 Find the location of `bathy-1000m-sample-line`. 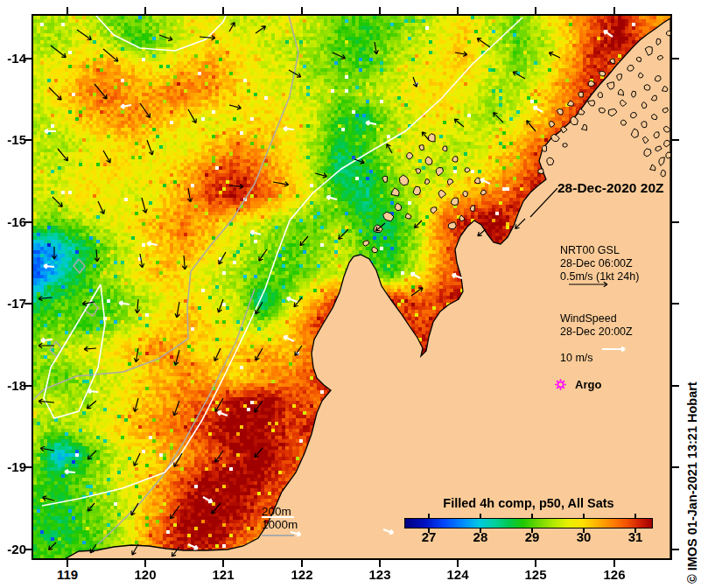

bathy-1000m-sample-line is located at coordinates (278, 536).